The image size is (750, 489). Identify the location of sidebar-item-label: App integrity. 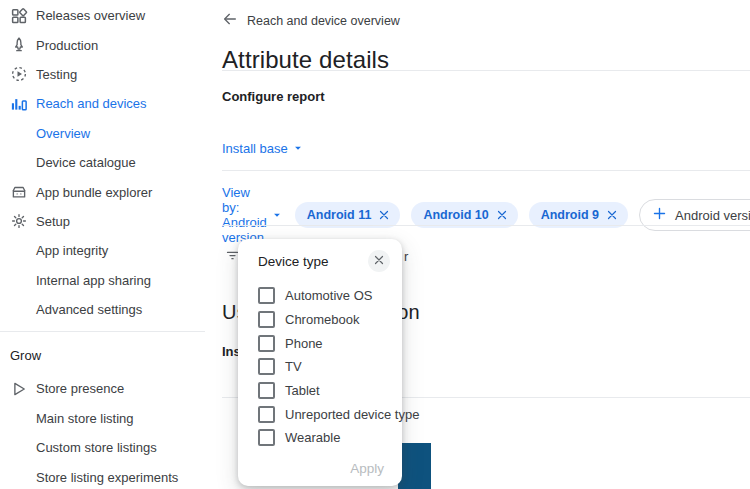
(72, 250).